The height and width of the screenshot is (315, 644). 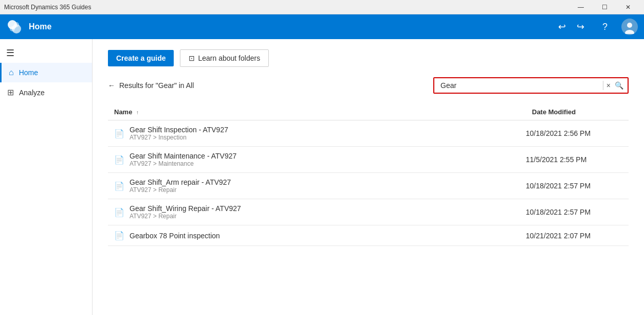 I want to click on sidebar-item-analyze-label: Analyze, so click(x=32, y=93).